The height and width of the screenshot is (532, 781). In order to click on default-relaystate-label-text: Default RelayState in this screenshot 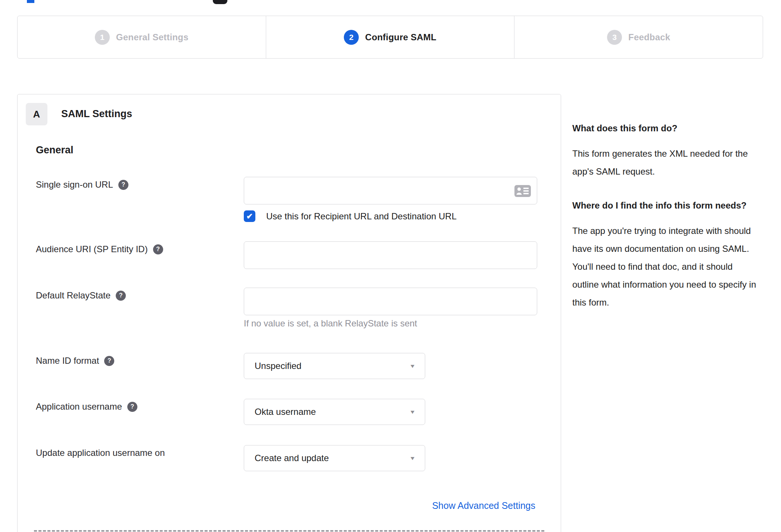, I will do `click(73, 295)`.